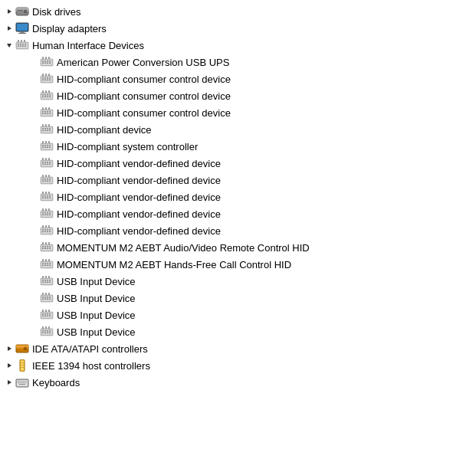 The image size is (476, 472). I want to click on tree-item-human-interface-devices: Human Interface Devices, so click(238, 45).